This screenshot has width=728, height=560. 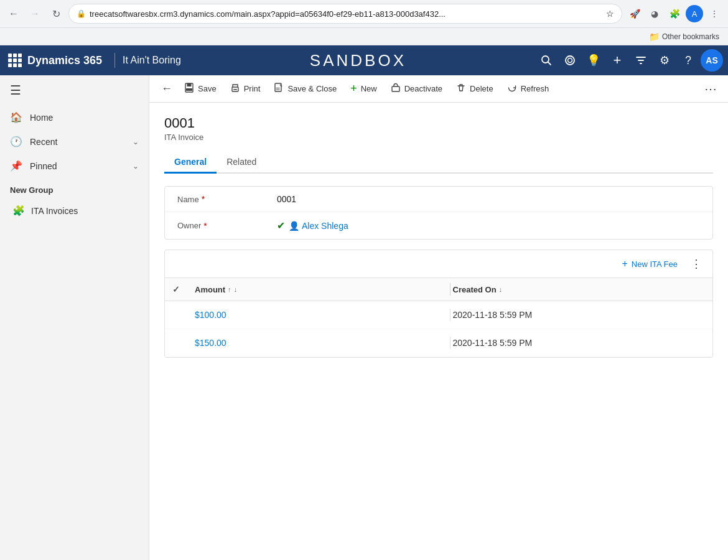 What do you see at coordinates (439, 264) in the screenshot?
I see `subgrid-toolbar: + New ITA Fee ⋮` at bounding box center [439, 264].